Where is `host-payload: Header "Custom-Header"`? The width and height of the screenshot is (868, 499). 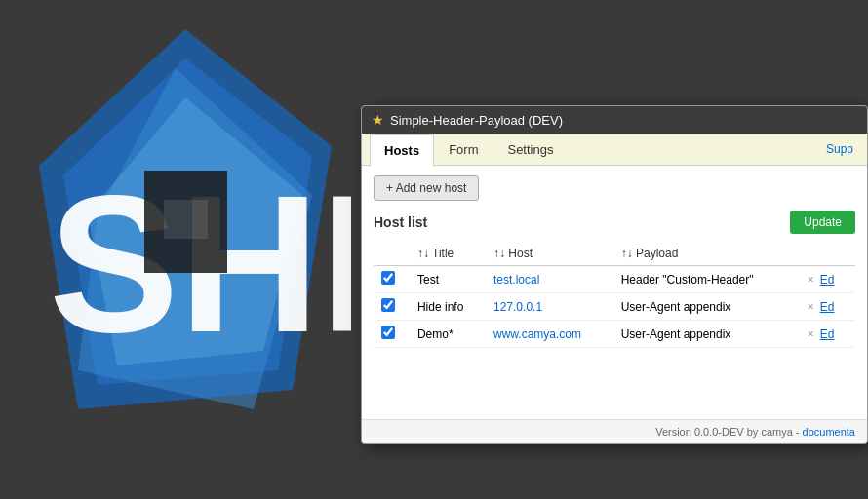 host-payload: Header "Custom-Header" is located at coordinates (704, 280).